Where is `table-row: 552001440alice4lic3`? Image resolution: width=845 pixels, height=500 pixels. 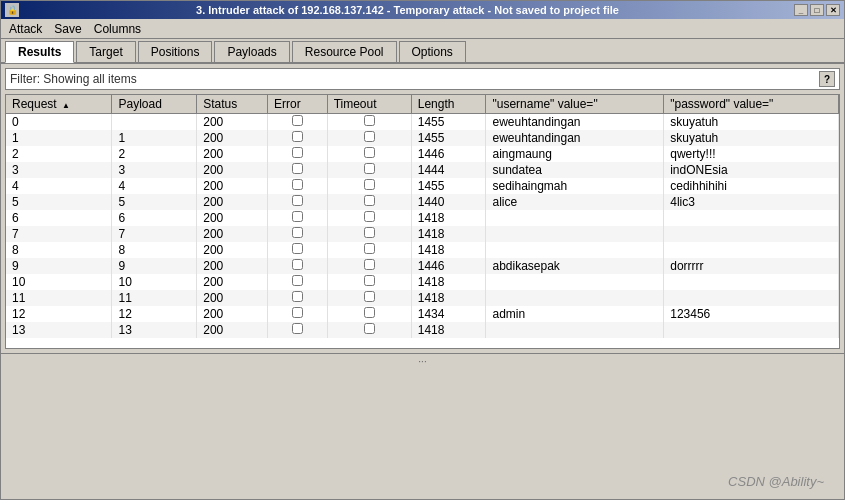
table-row: 552001440alice4lic3 is located at coordinates (422, 202).